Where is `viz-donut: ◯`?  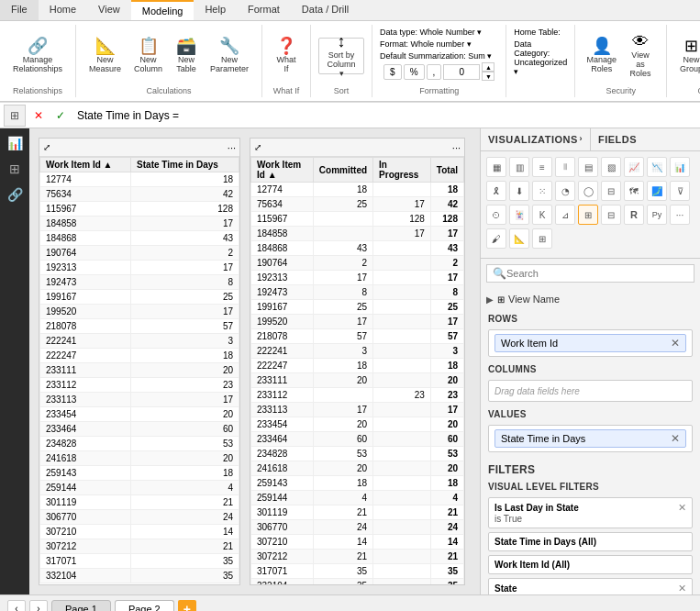
viz-donut: ◯ is located at coordinates (588, 191).